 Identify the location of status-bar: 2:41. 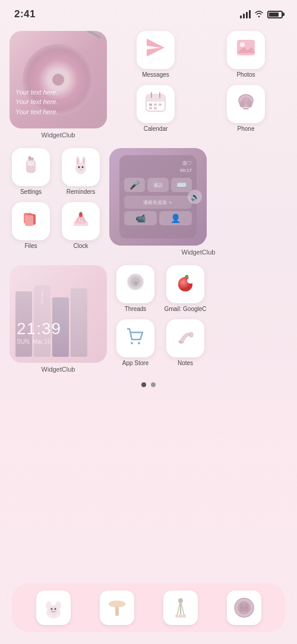
(148, 13).